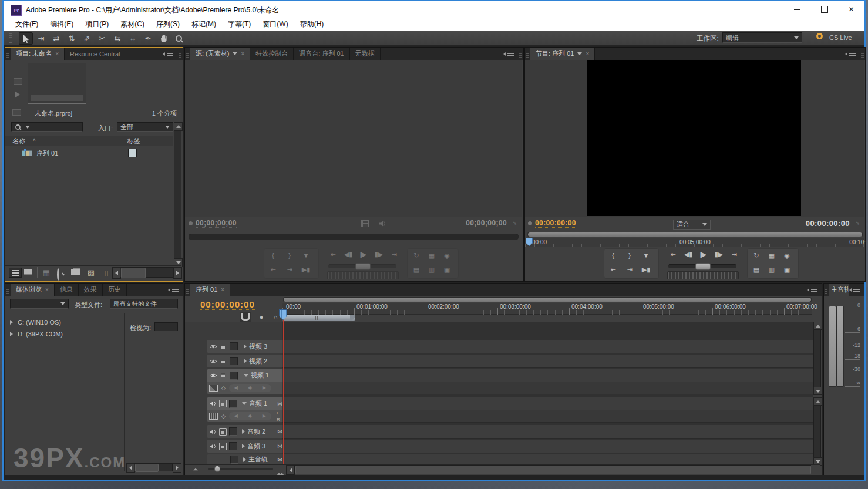 The height and width of the screenshot is (489, 868). I want to click on expand-icon, so click(12, 334).